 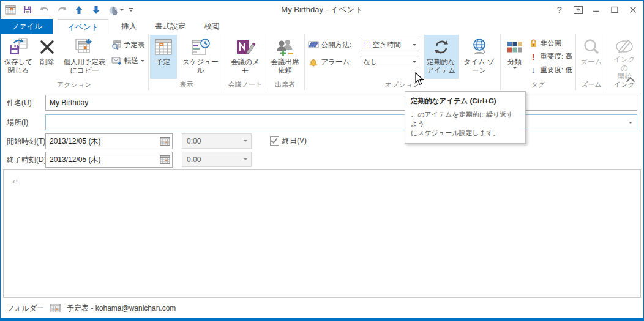 What do you see at coordinates (201, 57) in the screenshot?
I see `scheduling-view-button: スケジュール` at bounding box center [201, 57].